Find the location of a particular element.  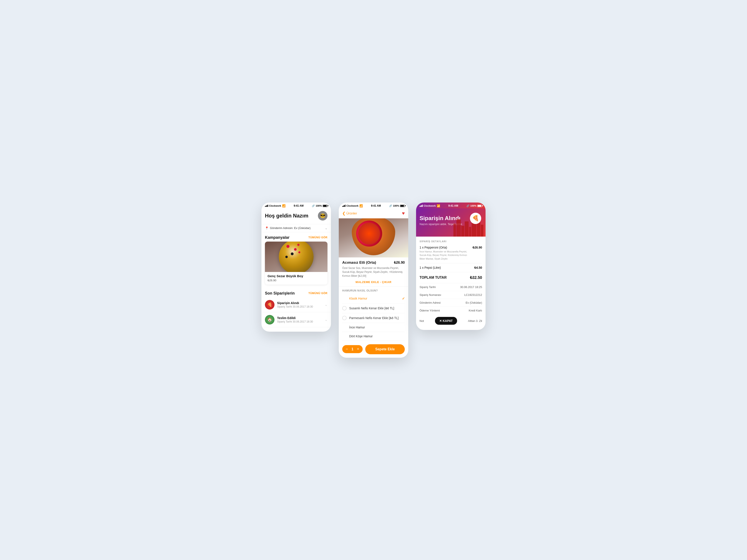

option-item-5: Dört Köşe Hamur is located at coordinates (374, 336).